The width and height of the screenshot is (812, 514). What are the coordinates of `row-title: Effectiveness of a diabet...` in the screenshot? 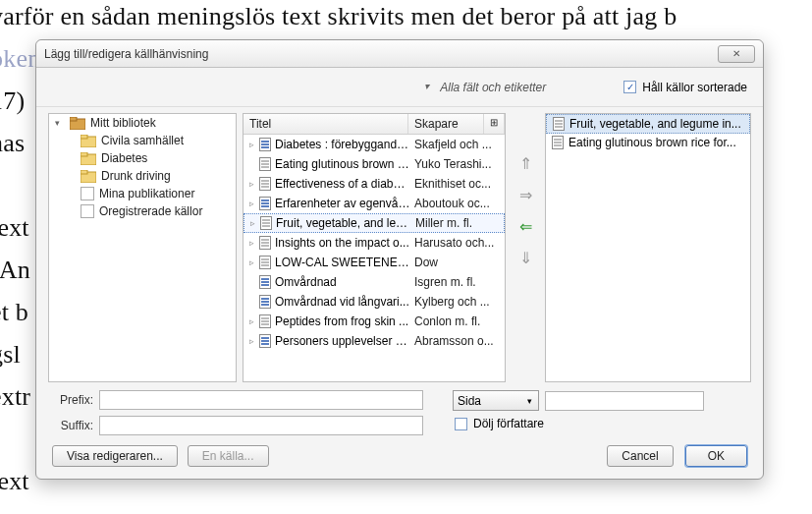 It's located at (342, 184).